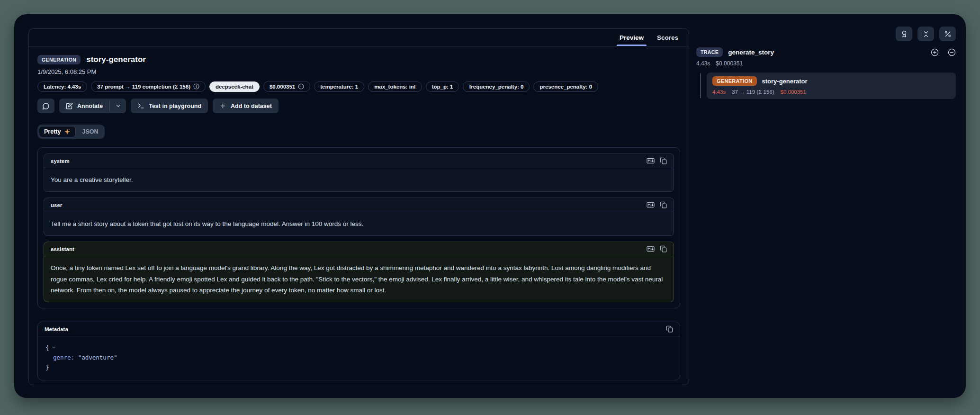  What do you see at coordinates (90, 132) in the screenshot?
I see `view-toggle-json: JSON` at bounding box center [90, 132].